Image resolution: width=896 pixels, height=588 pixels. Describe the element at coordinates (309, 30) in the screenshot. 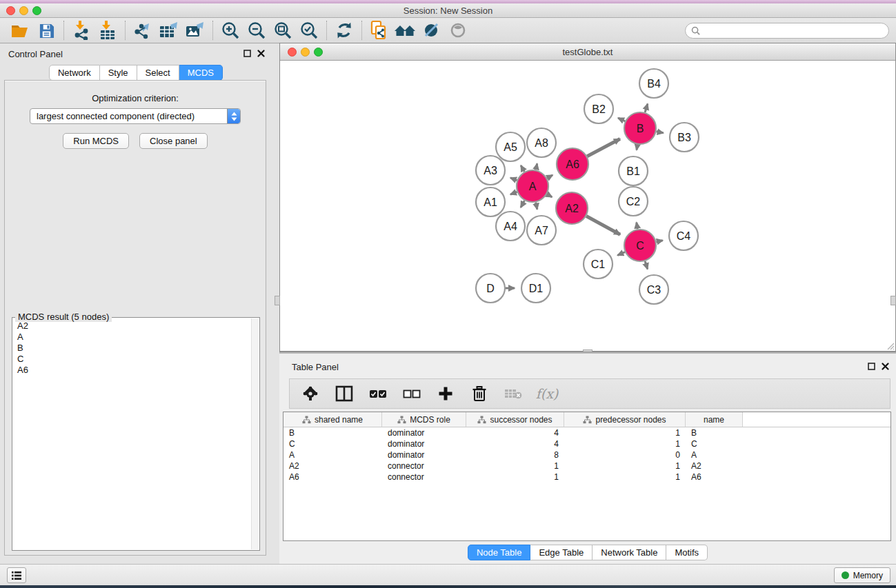

I see `zoom-selected-icon` at that location.